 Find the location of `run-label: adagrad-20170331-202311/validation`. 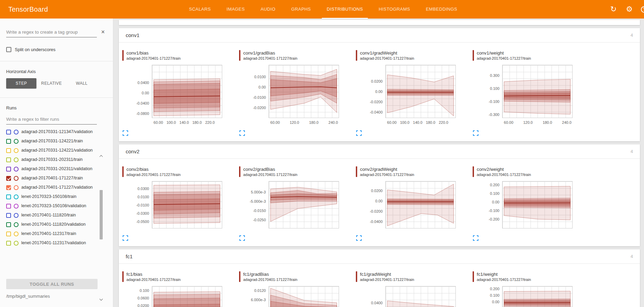

run-label: adagrad-20170331-202311/validation is located at coordinates (58, 169).